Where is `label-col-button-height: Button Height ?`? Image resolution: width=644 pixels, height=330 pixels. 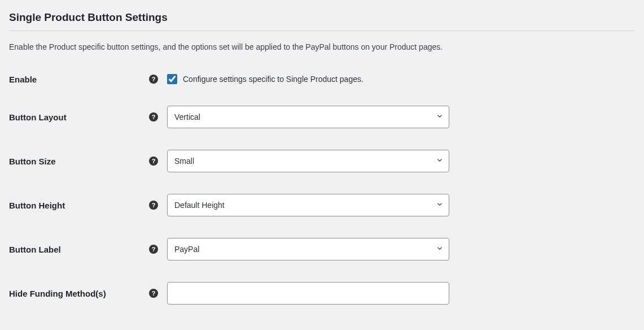 label-col-button-height: Button Height ? is located at coordinates (88, 206).